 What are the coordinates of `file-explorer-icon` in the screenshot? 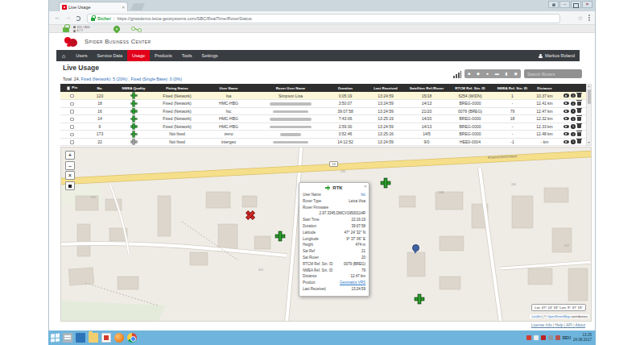 It's located at (93, 338).